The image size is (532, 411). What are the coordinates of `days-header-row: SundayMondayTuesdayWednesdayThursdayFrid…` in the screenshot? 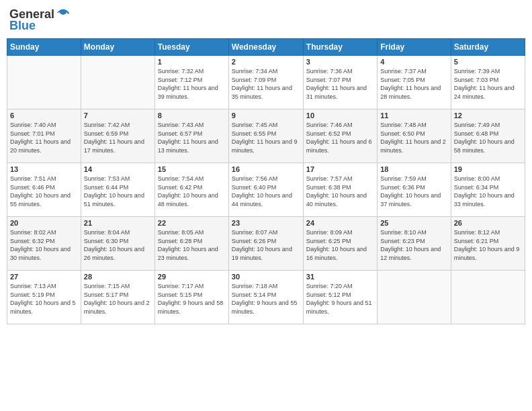 It's located at (266, 47).